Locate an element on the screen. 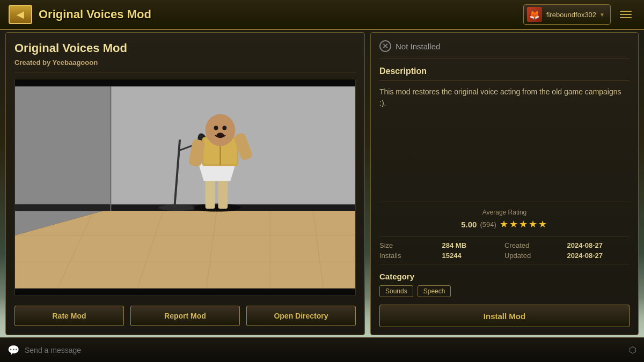  description-title: Description is located at coordinates (504, 74).